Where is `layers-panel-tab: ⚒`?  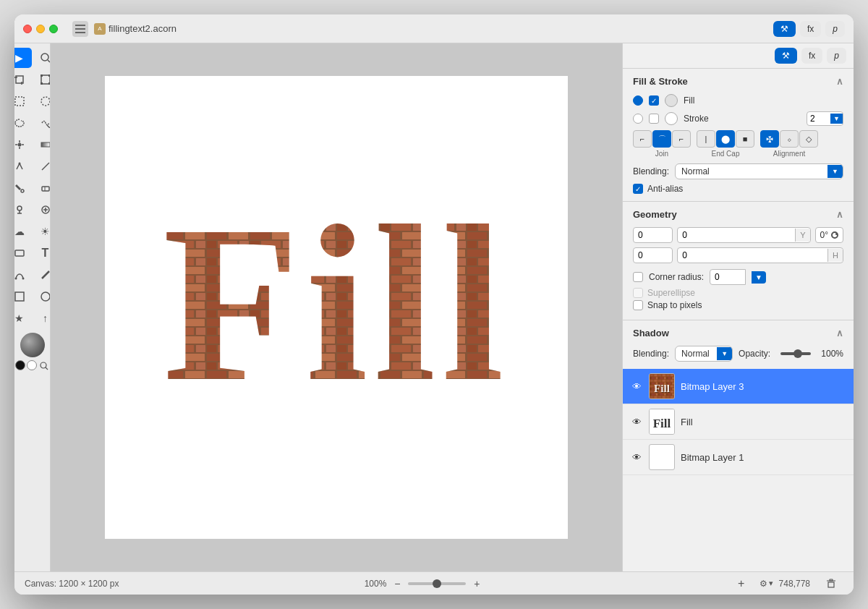
layers-panel-tab: ⚒ is located at coordinates (786, 56).